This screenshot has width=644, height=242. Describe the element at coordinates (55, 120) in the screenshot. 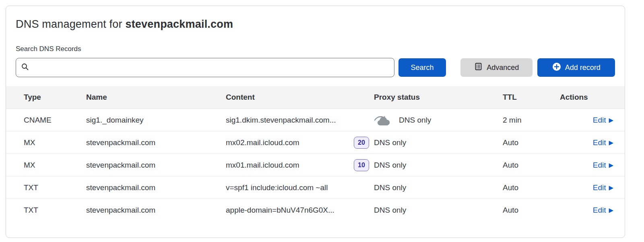

I see `cell-type: CNAME` at that location.